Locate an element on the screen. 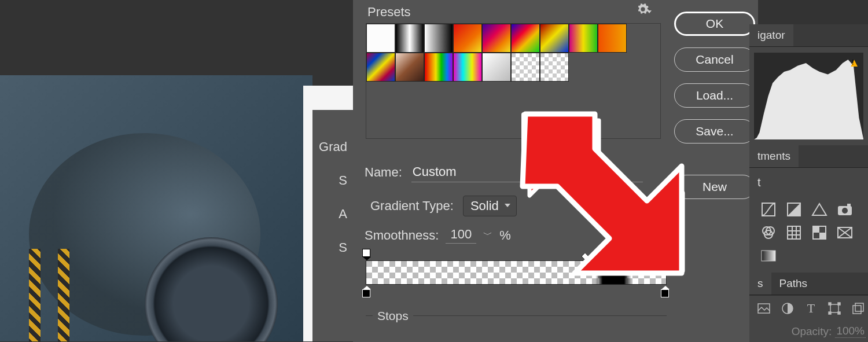 The image size is (868, 342). layers-footer: T is located at coordinates (809, 307).